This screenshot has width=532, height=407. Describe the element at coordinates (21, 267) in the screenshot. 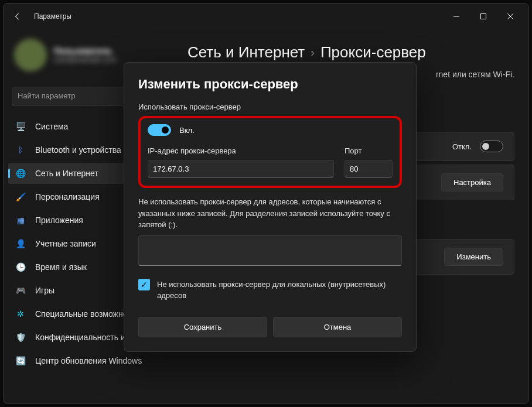

I see `sidebar-item-icon: 🕒` at that location.